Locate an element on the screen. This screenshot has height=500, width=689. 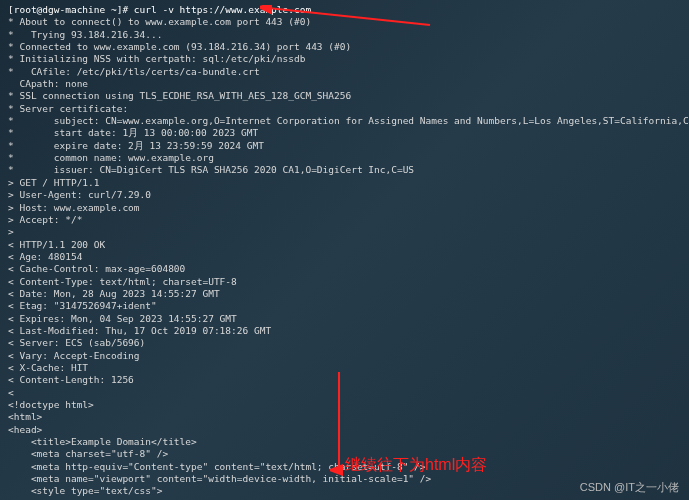
terminal-line: > is located at coordinates (344, 232).